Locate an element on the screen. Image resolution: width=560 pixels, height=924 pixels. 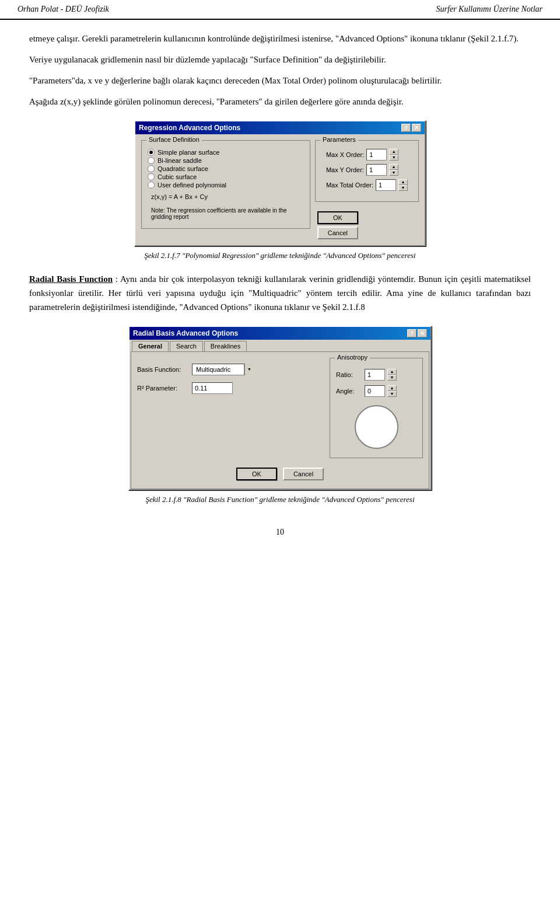
max-x-up: ▲ is located at coordinates (394, 152).